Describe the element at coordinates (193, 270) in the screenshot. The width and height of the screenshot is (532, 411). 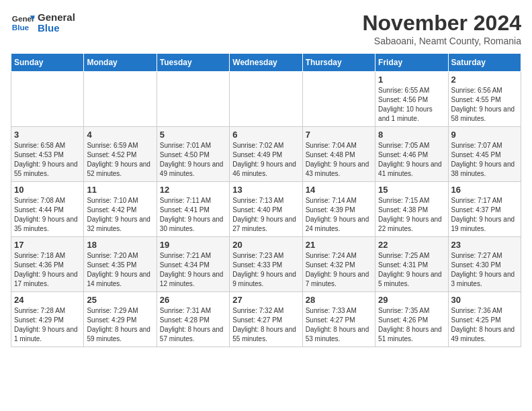
I see `day-info: Sunrise: 7:21 AM Sunset: 4:34 PM Dayligh…` at that location.